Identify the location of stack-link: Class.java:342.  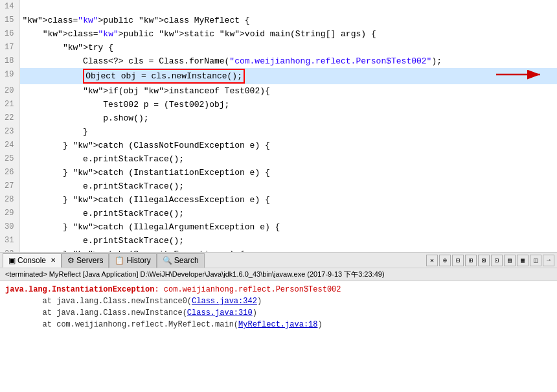
(224, 301).